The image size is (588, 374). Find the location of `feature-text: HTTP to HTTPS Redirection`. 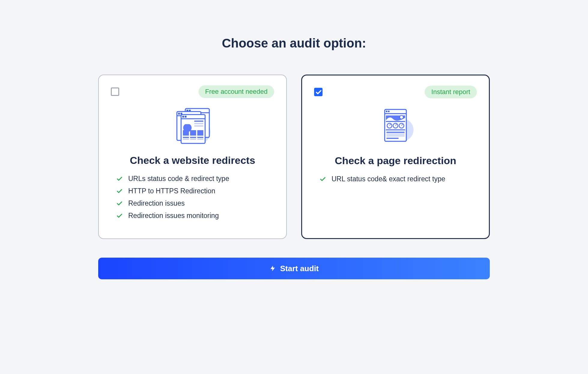

feature-text: HTTP to HTTPS Redirection is located at coordinates (172, 191).